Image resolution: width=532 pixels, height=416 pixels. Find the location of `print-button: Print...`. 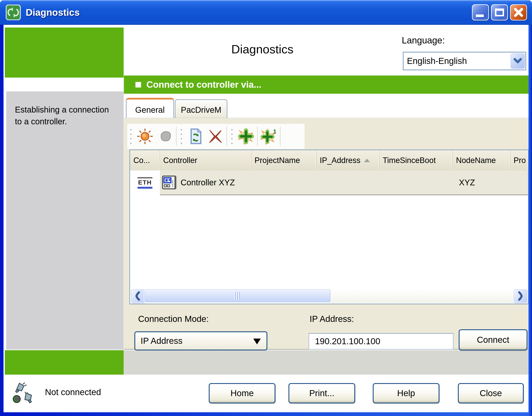

print-button: Print... is located at coordinates (322, 393).